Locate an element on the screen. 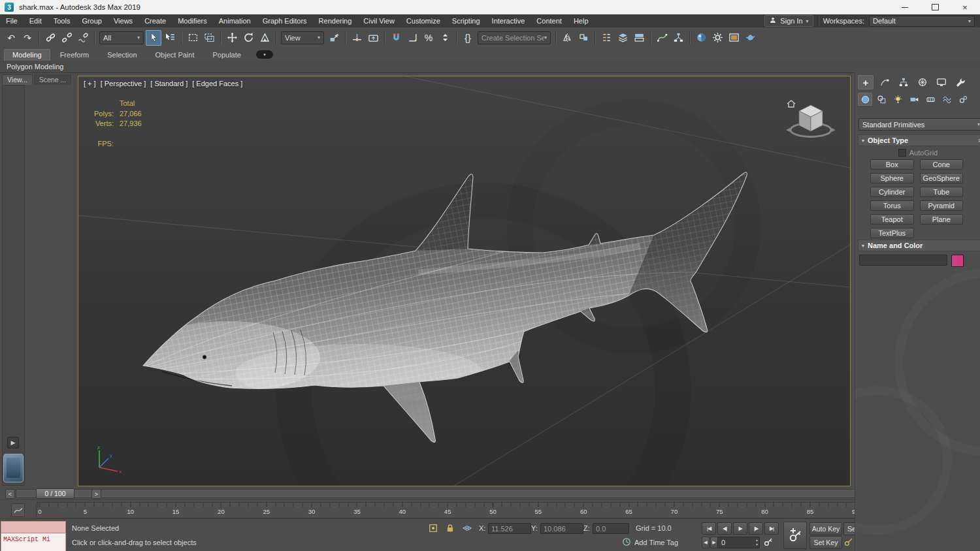 The width and height of the screenshot is (980, 551). menu-views: Views is located at coordinates (123, 21).